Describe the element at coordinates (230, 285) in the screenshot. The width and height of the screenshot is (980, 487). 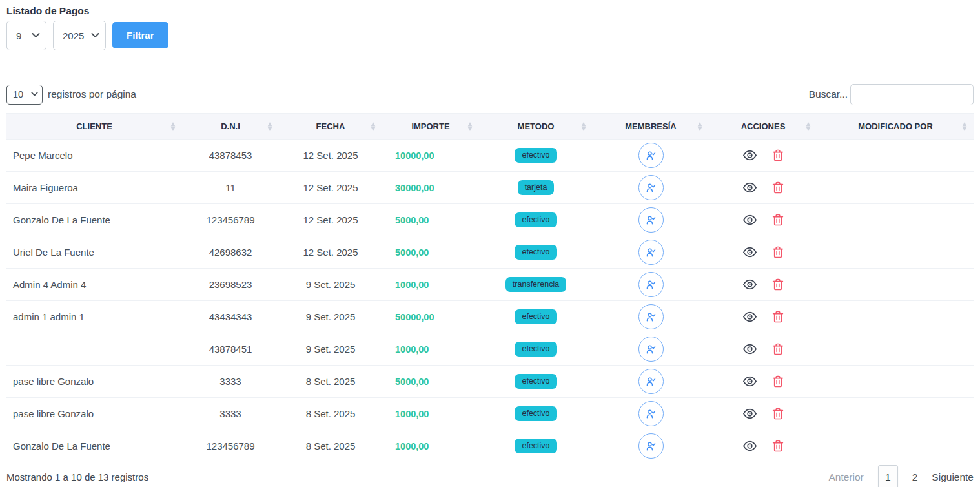
I see `dni-cell: 23698523` at that location.